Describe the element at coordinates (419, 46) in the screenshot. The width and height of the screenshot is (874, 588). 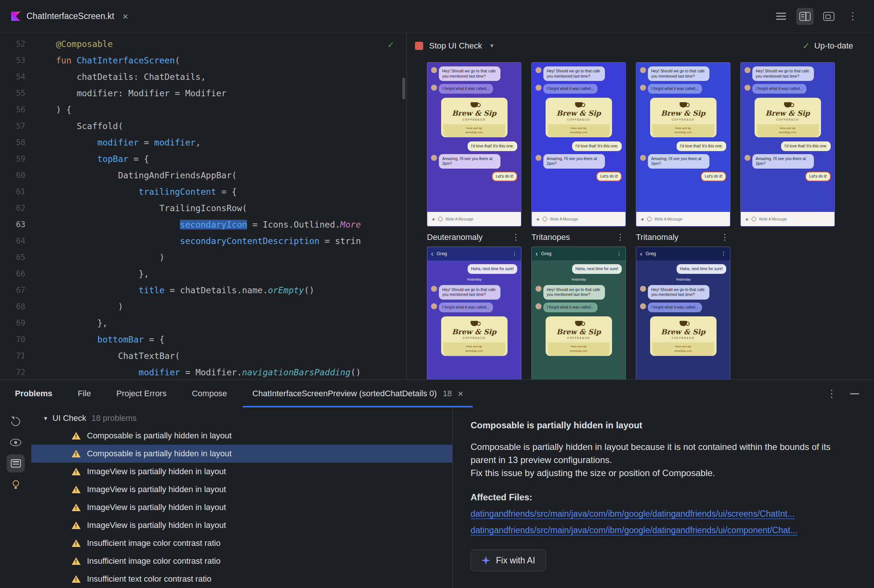
I see `stop-icon` at that location.